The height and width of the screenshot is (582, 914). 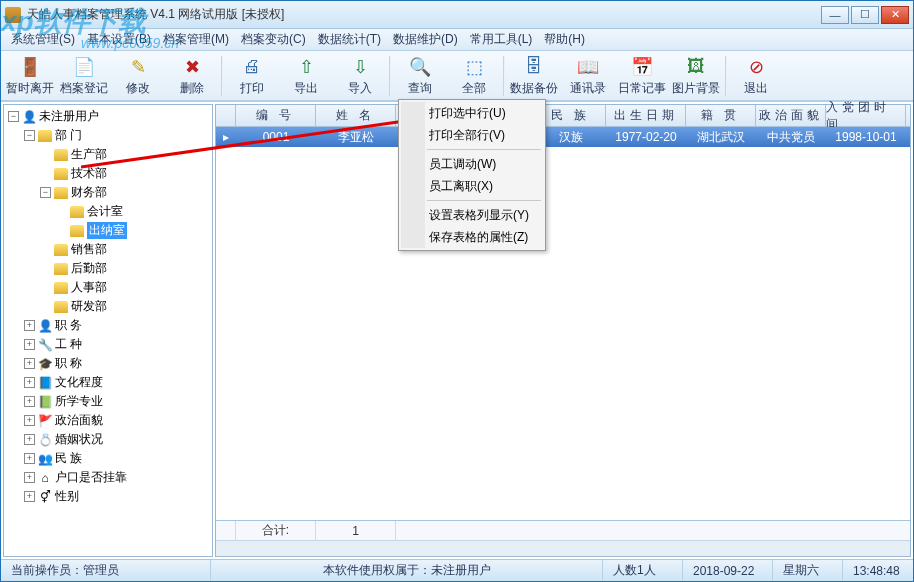 I want to click on toolbar-通讯录: 📖通讯录, so click(x=588, y=76).